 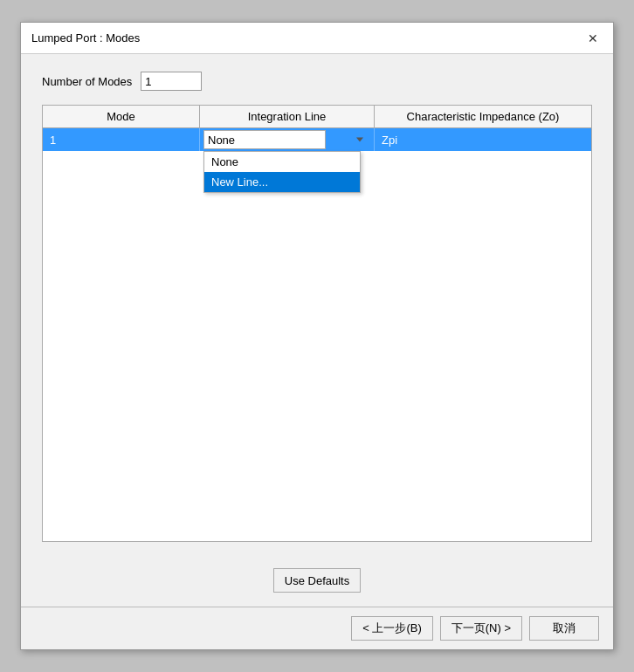 I want to click on num-modes-input, so click(x=171, y=81).